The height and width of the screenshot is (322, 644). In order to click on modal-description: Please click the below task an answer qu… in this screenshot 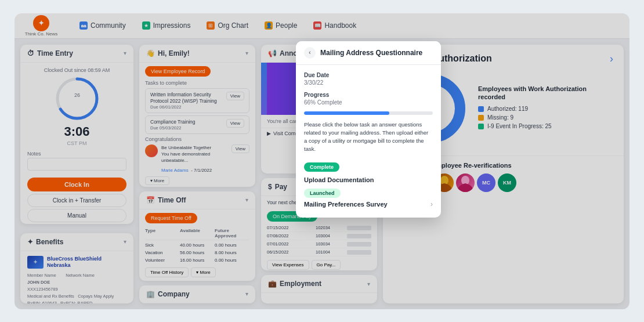, I will do `click(368, 137)`.